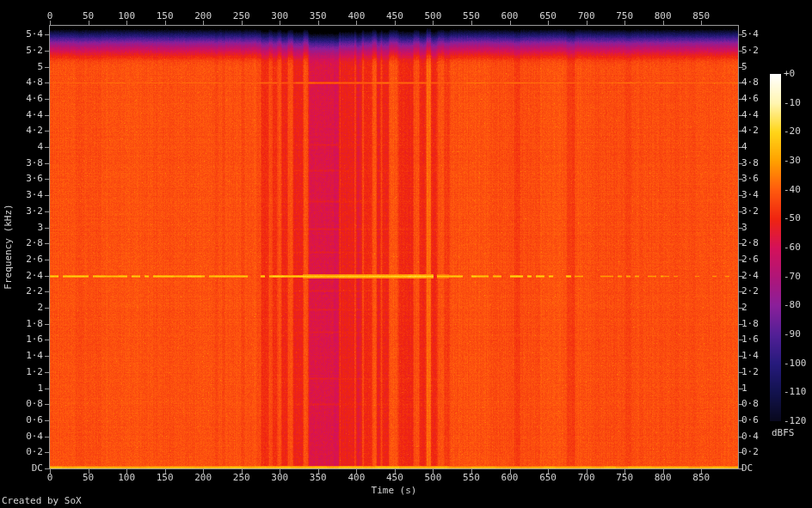  Describe the element at coordinates (750, 260) in the screenshot. I see `y-tick-label-right: 2·6` at that location.